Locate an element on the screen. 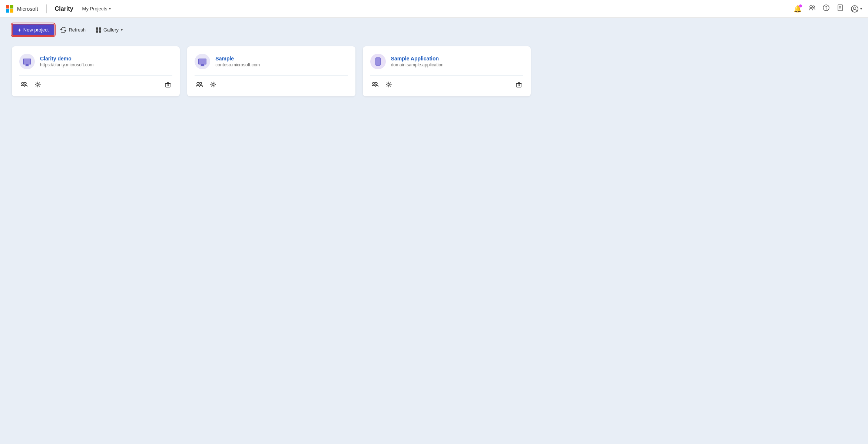 This screenshot has height=444, width=868. card-header: Clarity demo https://clarity.microsoft.c… is located at coordinates (96, 62).